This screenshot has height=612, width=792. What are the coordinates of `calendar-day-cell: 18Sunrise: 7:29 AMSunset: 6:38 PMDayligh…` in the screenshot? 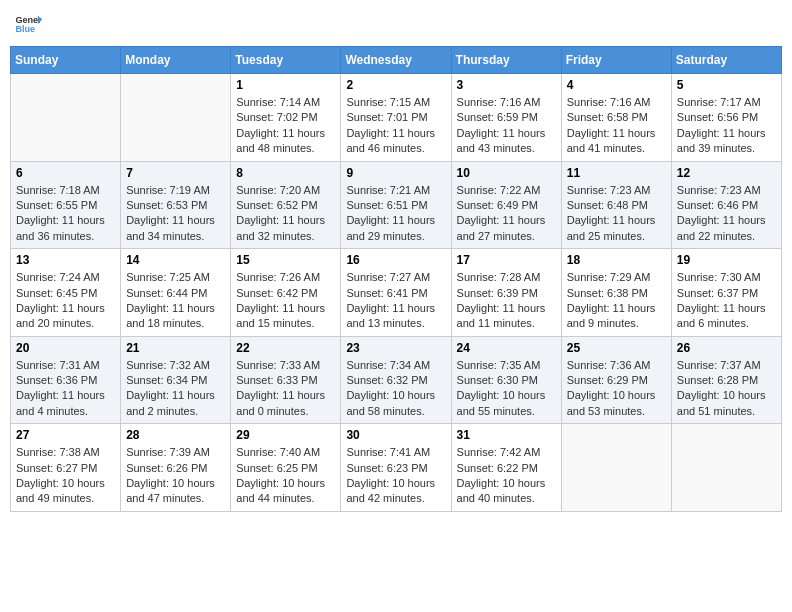 It's located at (616, 293).